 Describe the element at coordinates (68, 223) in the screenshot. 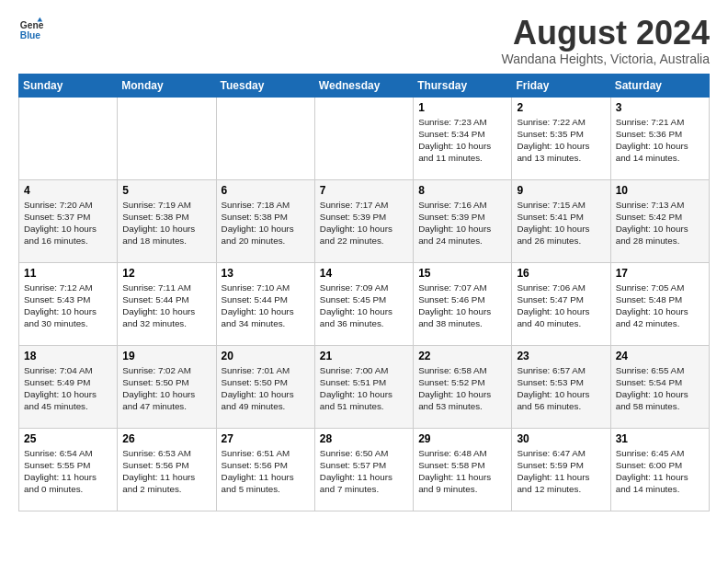

I see `day-info: Sunrise: 7:20 AM Sunset: 5:37 PM Dayligh…` at that location.